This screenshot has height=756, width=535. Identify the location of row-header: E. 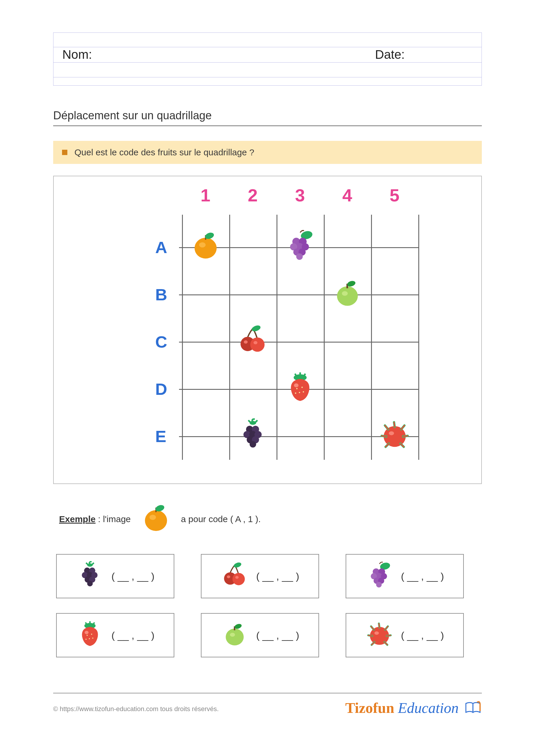
(161, 436).